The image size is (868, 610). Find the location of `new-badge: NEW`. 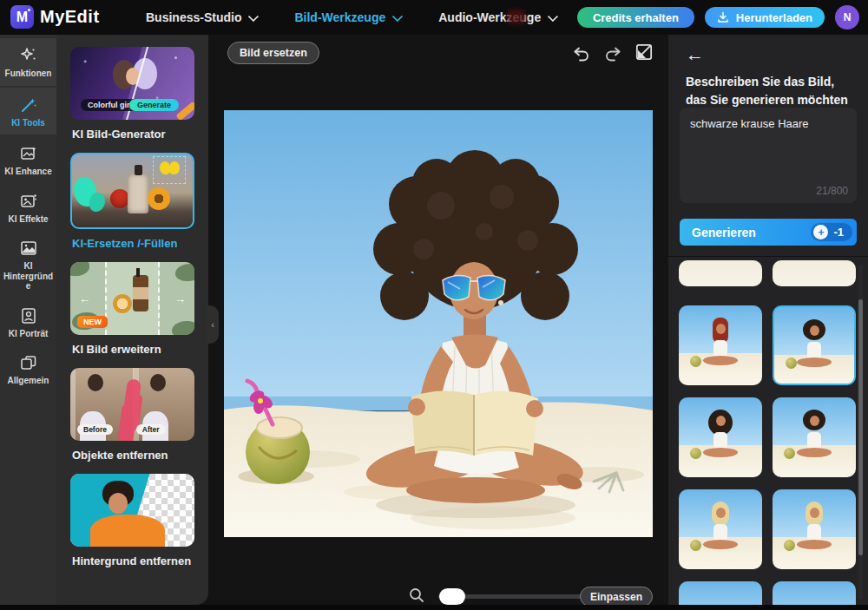

new-badge: NEW is located at coordinates (92, 322).